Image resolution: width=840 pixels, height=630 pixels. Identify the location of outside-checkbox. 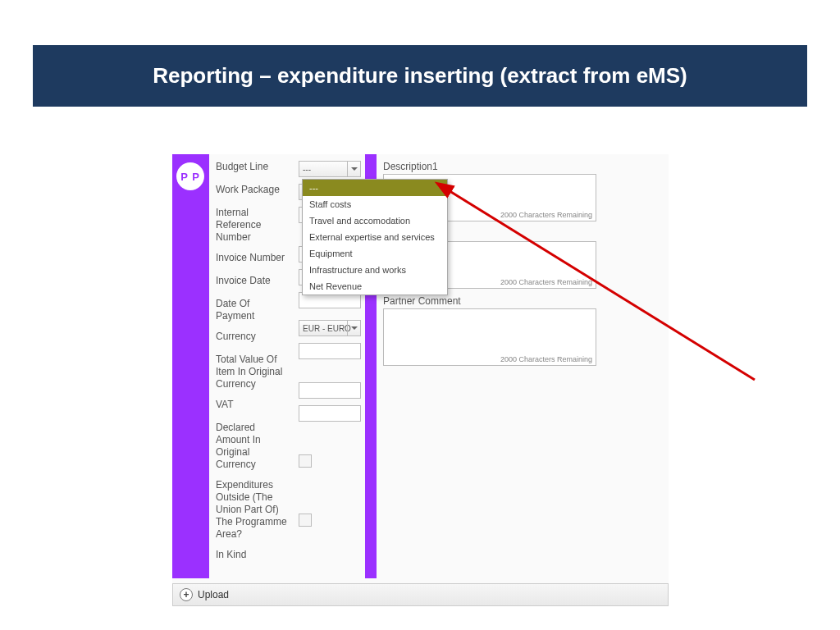
(305, 461).